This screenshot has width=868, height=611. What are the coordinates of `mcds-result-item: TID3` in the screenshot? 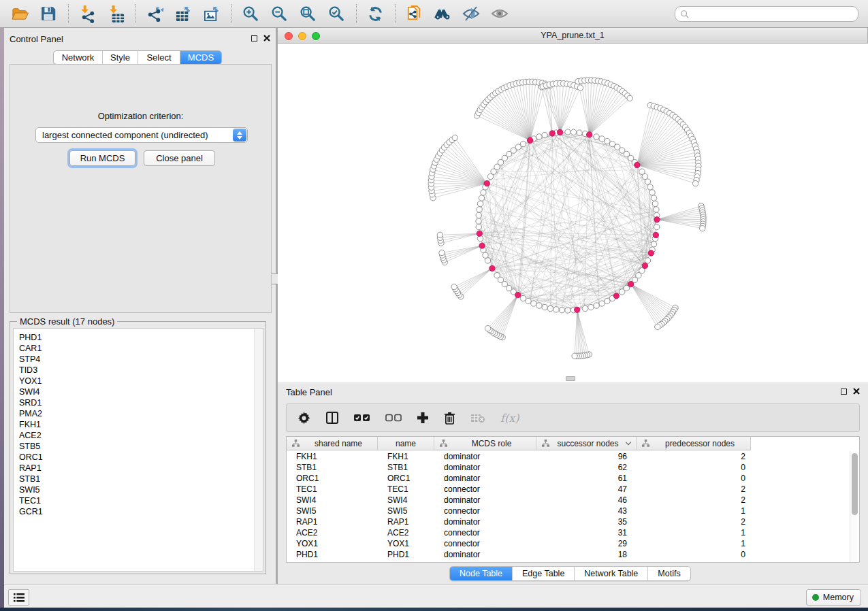 It's located at (138, 370).